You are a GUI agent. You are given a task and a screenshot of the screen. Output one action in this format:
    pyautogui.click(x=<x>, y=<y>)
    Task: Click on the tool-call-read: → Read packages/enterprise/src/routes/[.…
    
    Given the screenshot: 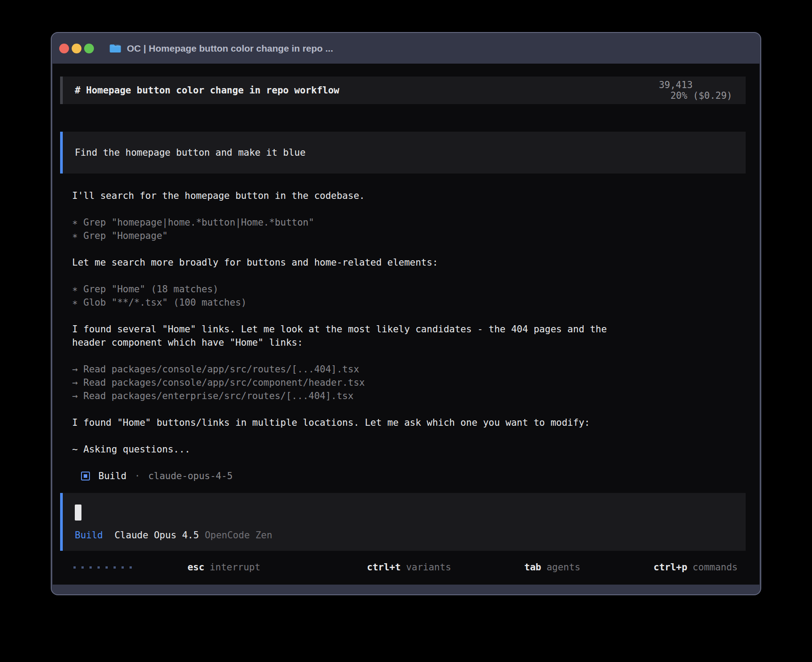 What is the action you would take?
    pyautogui.click(x=403, y=396)
    